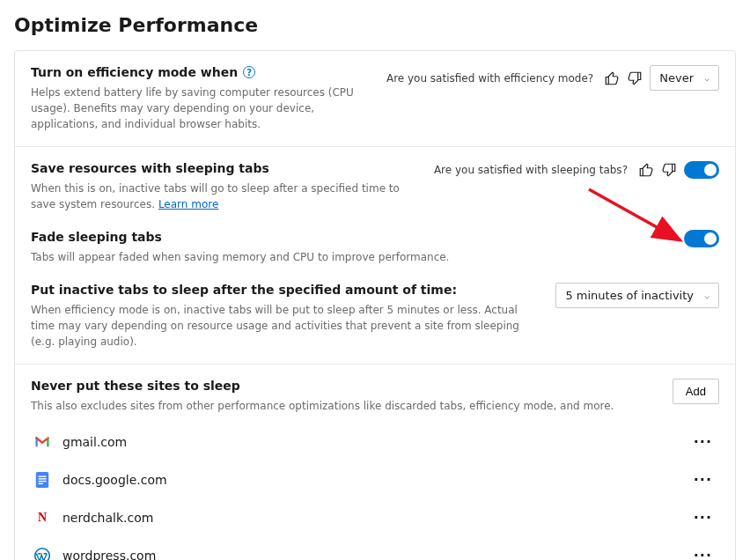 The width and height of the screenshot is (750, 560). What do you see at coordinates (695, 391) in the screenshot?
I see `add-button: Add` at bounding box center [695, 391].